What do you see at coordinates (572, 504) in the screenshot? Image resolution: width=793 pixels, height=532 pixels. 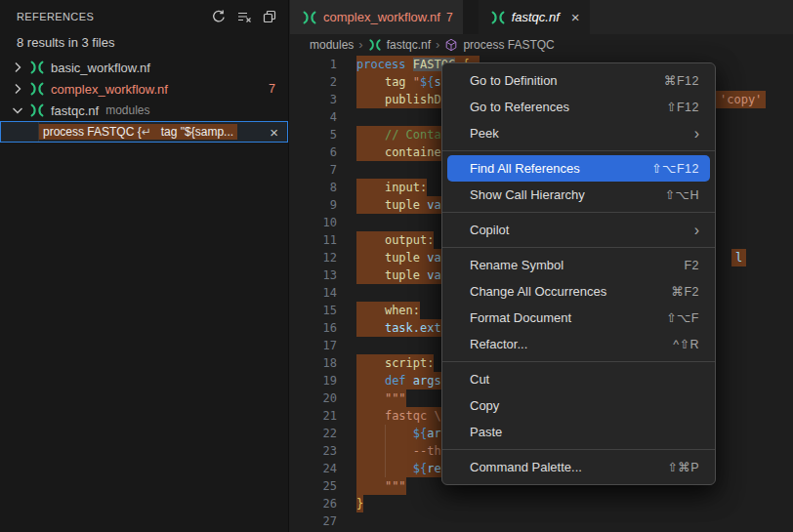 I see `code-line: }` at bounding box center [572, 504].